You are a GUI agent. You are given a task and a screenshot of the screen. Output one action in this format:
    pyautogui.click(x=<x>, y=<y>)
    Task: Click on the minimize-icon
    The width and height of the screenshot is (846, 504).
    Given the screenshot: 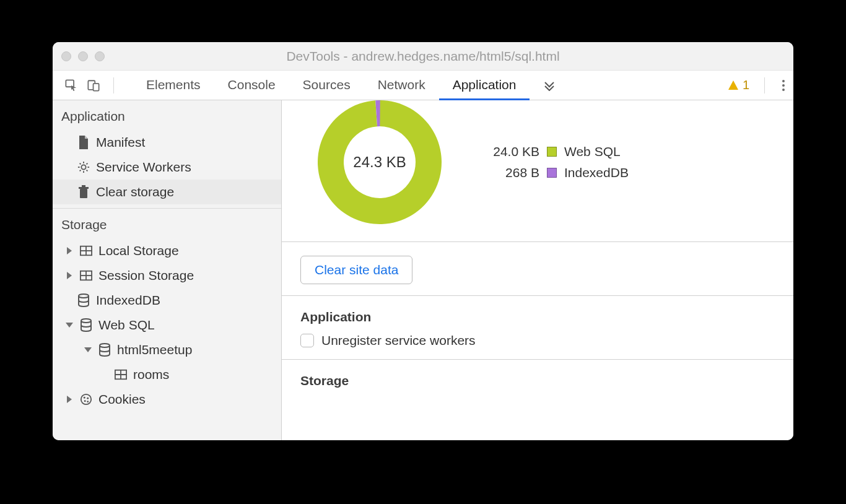 What is the action you would take?
    pyautogui.click(x=83, y=56)
    